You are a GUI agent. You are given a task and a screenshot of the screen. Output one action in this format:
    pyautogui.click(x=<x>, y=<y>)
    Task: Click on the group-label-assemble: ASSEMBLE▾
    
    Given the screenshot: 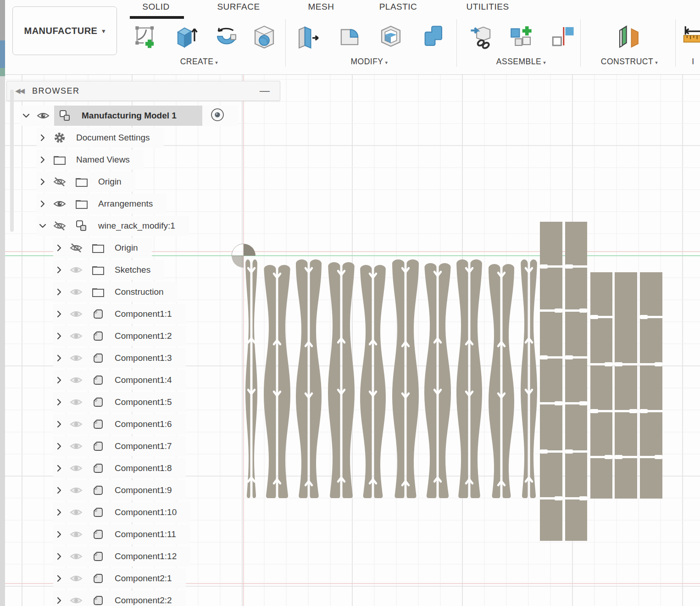 What is the action you would take?
    pyautogui.click(x=521, y=62)
    